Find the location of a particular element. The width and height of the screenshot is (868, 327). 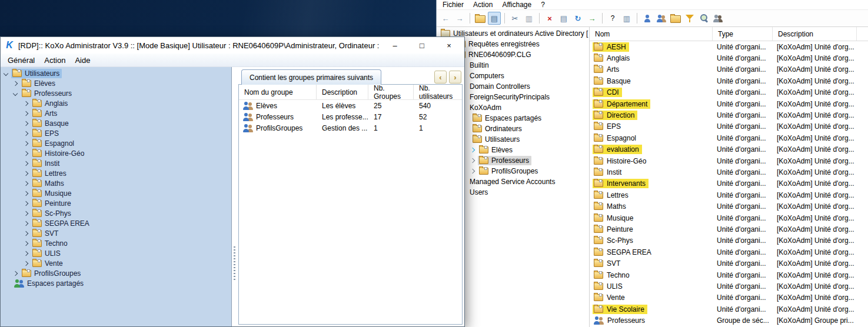

ad-list-row: Vente Unité d'organi... [KoXoAdm] Unité … is located at coordinates (729, 298).